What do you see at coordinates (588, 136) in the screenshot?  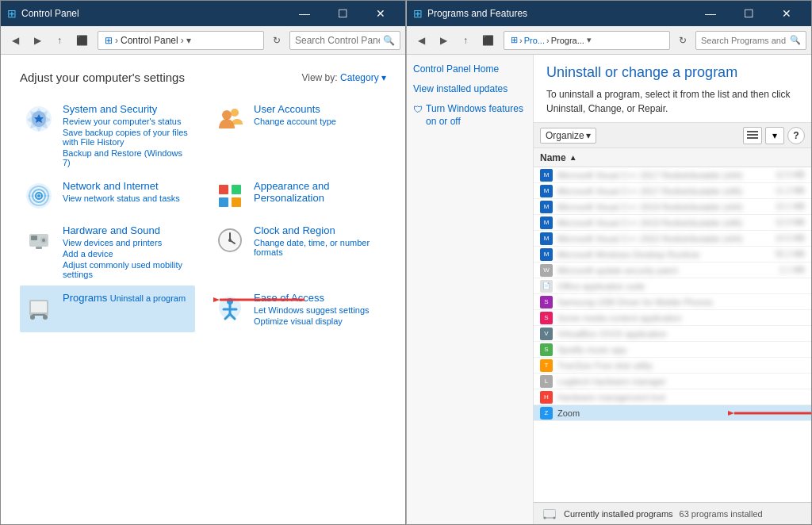 I see `organize-arrow-icon: ▾` at bounding box center [588, 136].